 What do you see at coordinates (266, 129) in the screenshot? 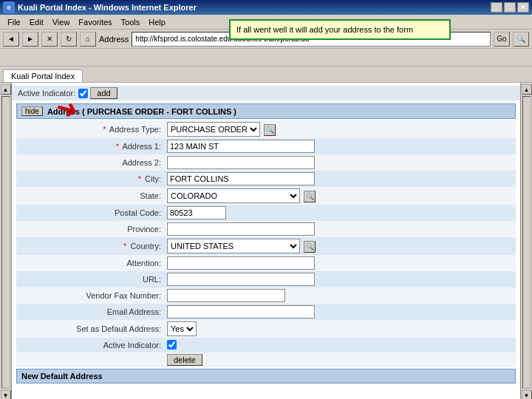
I see `table-row: * Address Type: PURCHASE ORDER 🔍` at bounding box center [266, 129].